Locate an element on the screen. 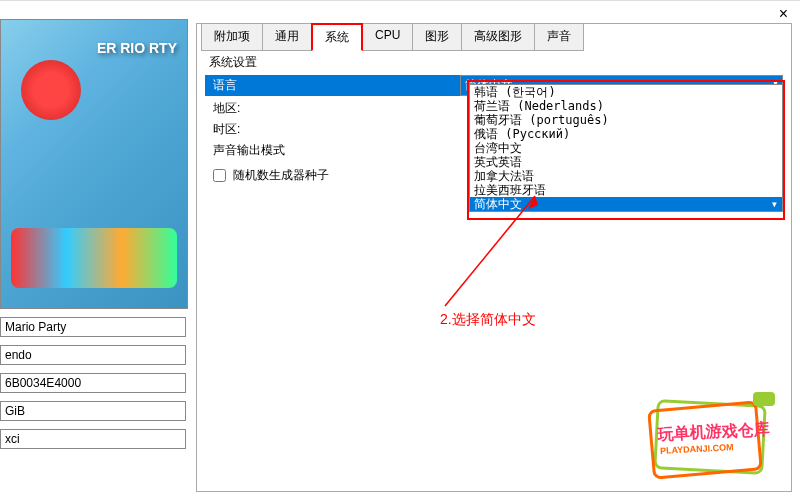 The image size is (800, 500). tab-1: 通用 is located at coordinates (287, 37).